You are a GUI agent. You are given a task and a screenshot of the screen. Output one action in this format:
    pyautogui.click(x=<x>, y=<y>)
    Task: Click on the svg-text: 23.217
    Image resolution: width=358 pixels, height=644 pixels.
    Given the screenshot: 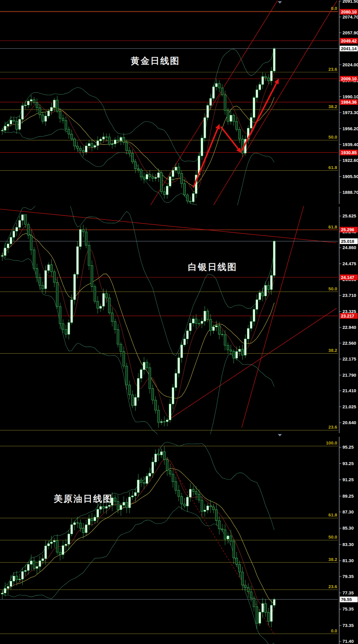 What is the action you would take?
    pyautogui.click(x=348, y=316)
    